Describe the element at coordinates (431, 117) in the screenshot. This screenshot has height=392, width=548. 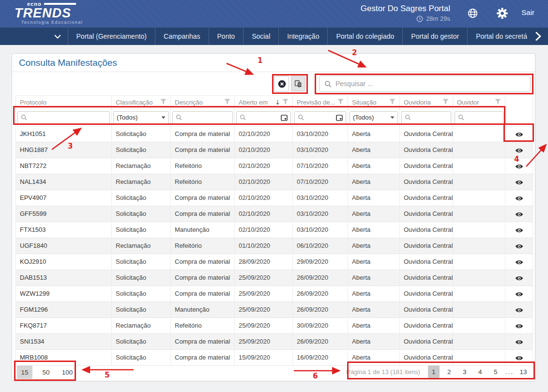
I see `filter-ouvidoria-input` at that location.